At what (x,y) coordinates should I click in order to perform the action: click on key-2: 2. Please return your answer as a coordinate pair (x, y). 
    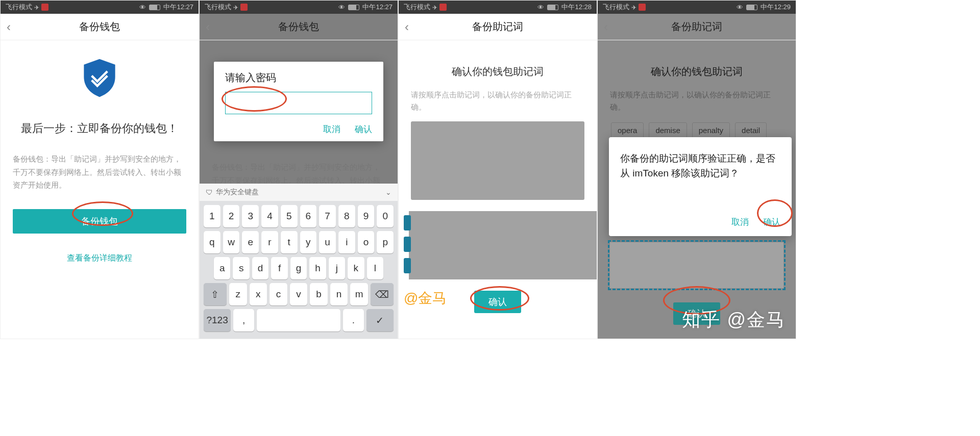
    Looking at the image, I should click on (232, 216).